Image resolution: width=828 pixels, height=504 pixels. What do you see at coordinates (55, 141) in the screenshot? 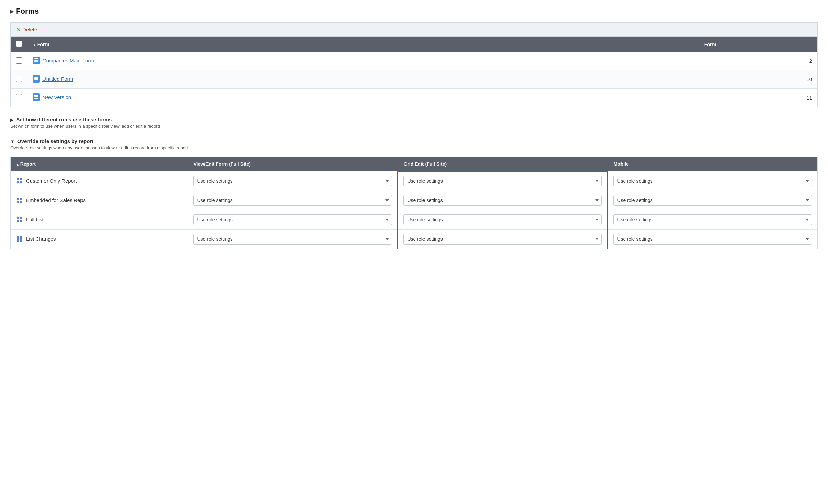
I see `override-title: Override role settings by report` at bounding box center [55, 141].